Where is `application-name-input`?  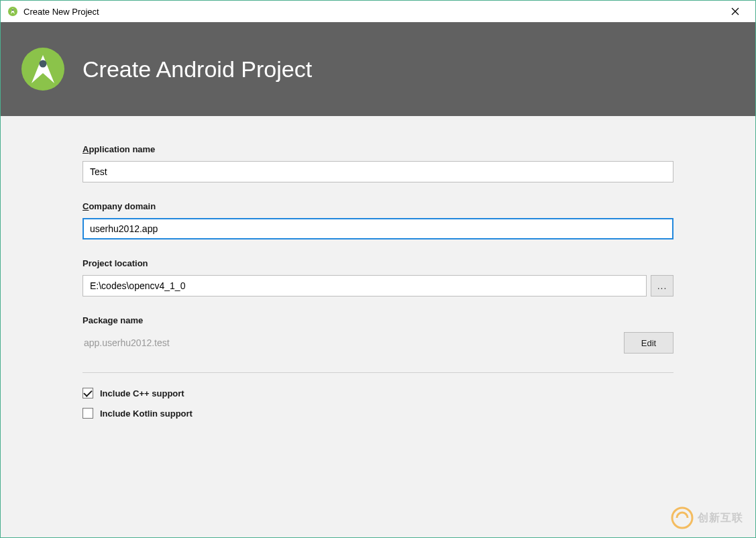
application-name-input is located at coordinates (378, 172).